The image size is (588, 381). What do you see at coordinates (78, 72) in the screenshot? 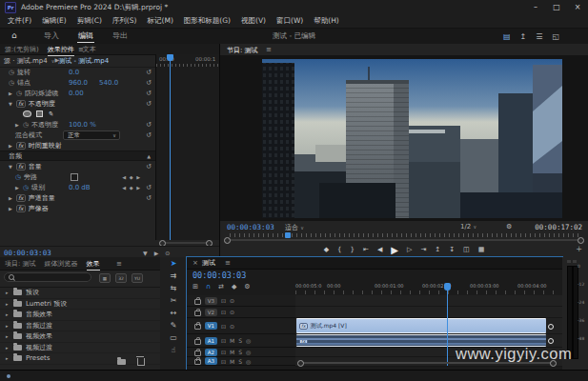
I see `effect-row-rotation: ◷ 旋转 0.0 ↺` at bounding box center [78, 72].